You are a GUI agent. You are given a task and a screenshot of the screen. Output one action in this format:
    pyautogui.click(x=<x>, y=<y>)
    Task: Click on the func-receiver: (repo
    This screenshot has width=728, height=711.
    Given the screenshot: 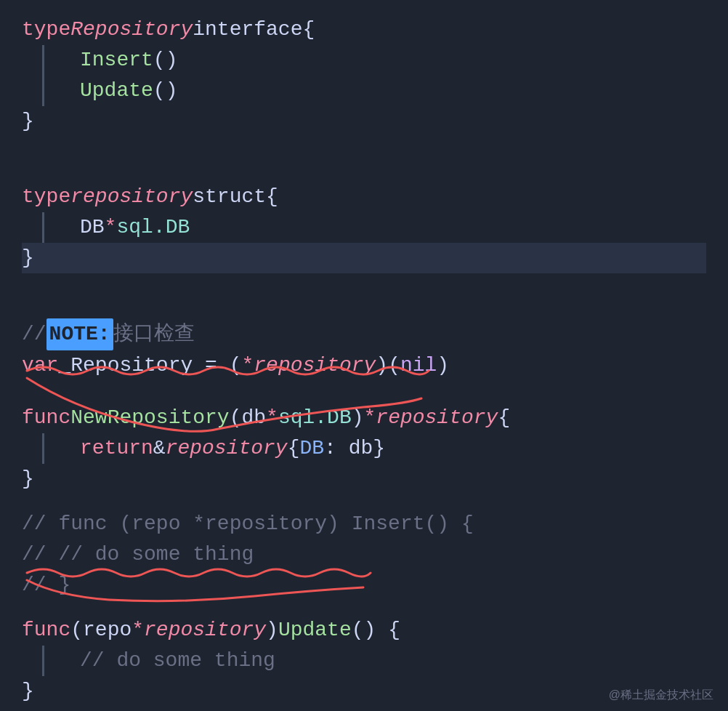 What is the action you would take?
    pyautogui.click(x=101, y=630)
    